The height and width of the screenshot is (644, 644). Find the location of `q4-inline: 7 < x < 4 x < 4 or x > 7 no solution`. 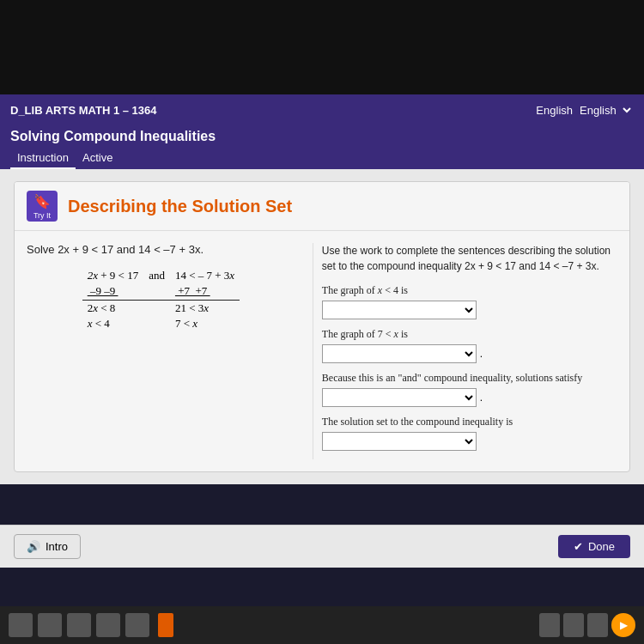

q4-inline: 7 < x < 4 x < 4 or x > 7 no solution is located at coordinates (470, 441).